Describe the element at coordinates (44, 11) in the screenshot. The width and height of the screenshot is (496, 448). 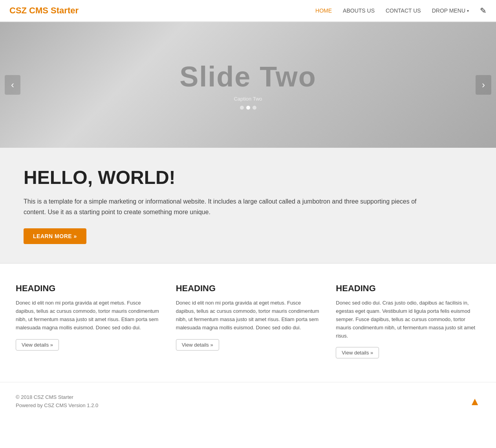
I see `brand-logo: CSZ CMS Starter` at that location.